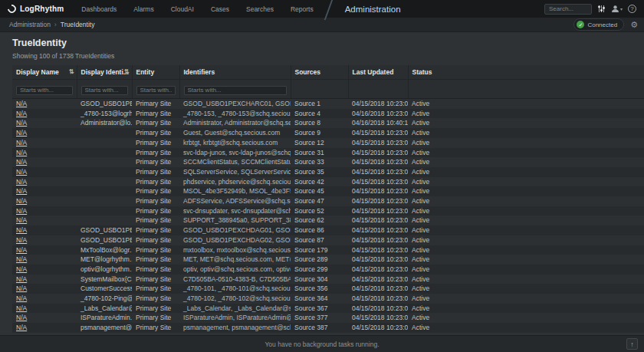 The height and width of the screenshot is (352, 644). Describe the element at coordinates (44, 90) in the screenshot. I see `filter-input-display_name` at that location.